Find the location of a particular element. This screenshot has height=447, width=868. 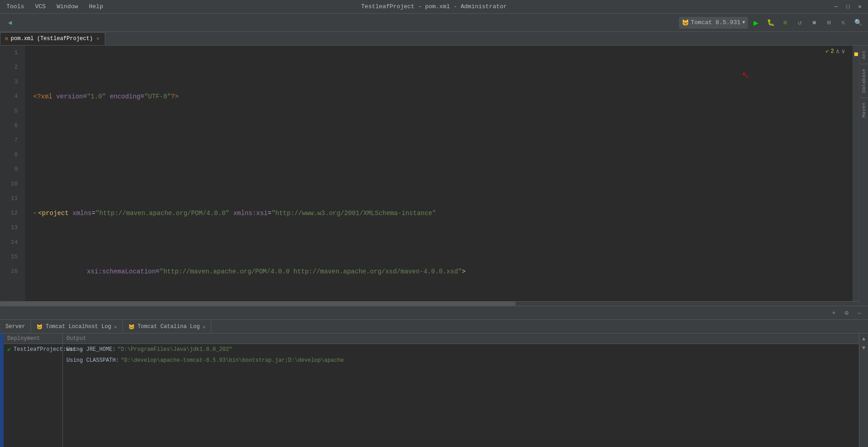

back-button: ◀ is located at coordinates (10, 23).